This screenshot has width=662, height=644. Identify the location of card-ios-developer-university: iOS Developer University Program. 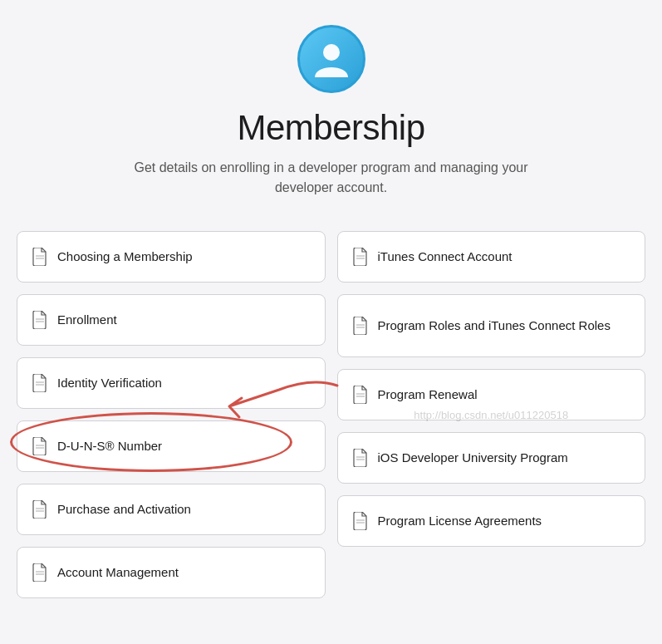
(492, 458).